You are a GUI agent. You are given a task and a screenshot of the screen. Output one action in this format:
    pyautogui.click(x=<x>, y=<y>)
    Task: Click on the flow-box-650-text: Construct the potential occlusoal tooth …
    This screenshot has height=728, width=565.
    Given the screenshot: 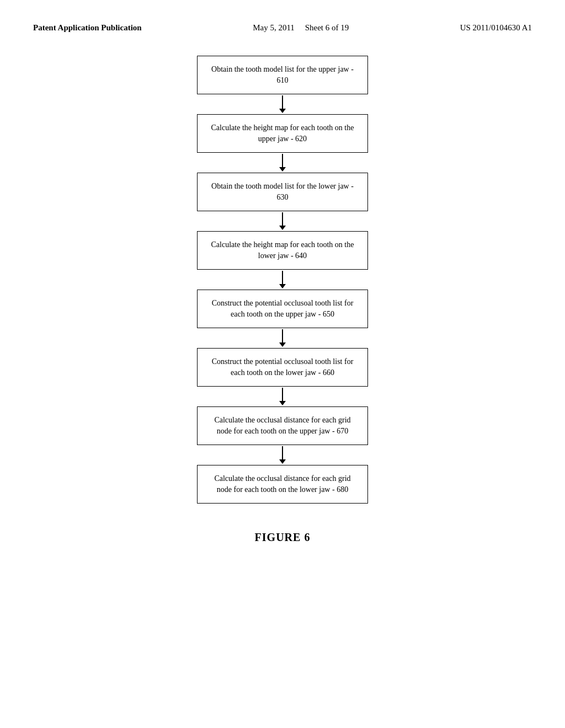 What is the action you would take?
    pyautogui.click(x=282, y=309)
    